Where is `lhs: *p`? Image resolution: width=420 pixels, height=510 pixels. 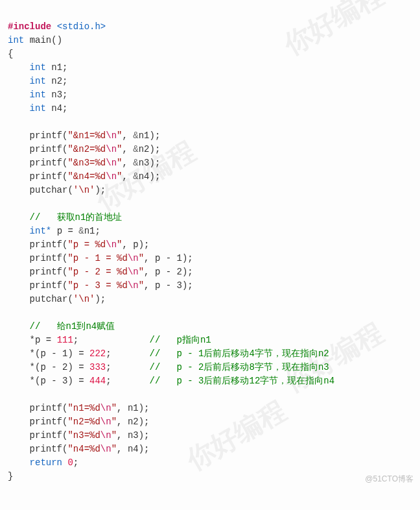 lhs: *p is located at coordinates (35, 340).